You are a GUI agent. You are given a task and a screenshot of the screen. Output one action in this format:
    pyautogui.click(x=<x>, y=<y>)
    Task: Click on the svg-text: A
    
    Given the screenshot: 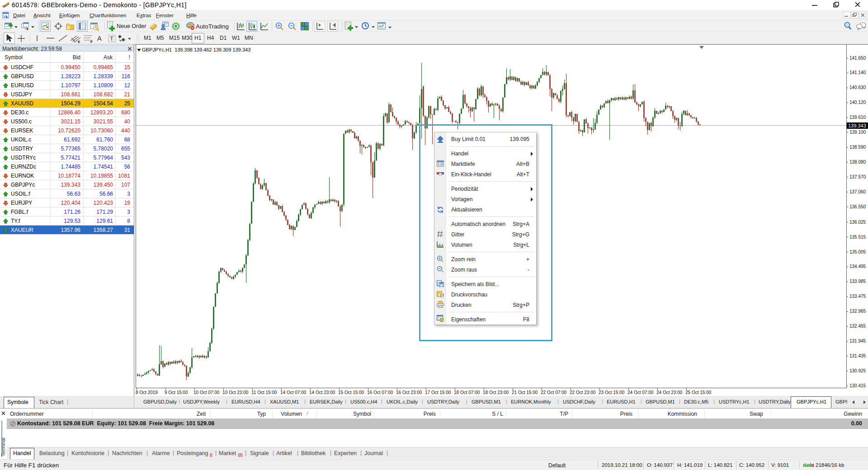 What is the action you would take?
    pyautogui.click(x=99, y=38)
    